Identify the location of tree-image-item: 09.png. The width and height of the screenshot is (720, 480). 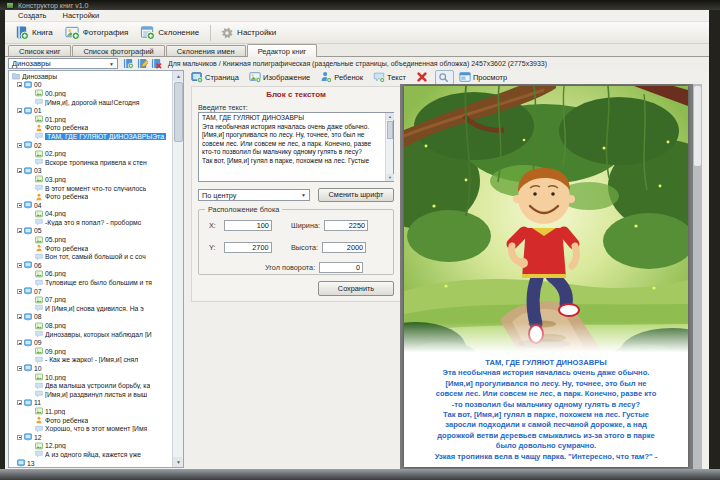
(91, 352).